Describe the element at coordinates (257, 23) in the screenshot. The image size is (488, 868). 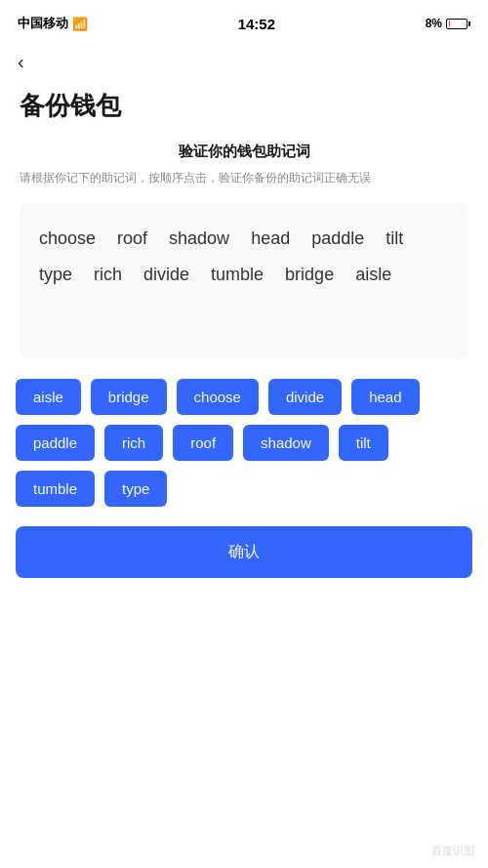
I see `time-display: 14:52` at that location.